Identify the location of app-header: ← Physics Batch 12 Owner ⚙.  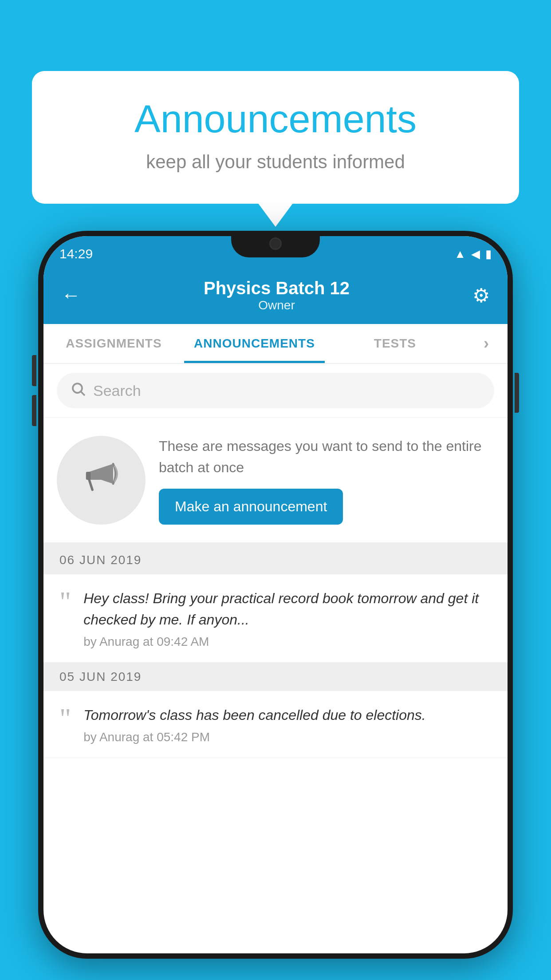
(276, 295).